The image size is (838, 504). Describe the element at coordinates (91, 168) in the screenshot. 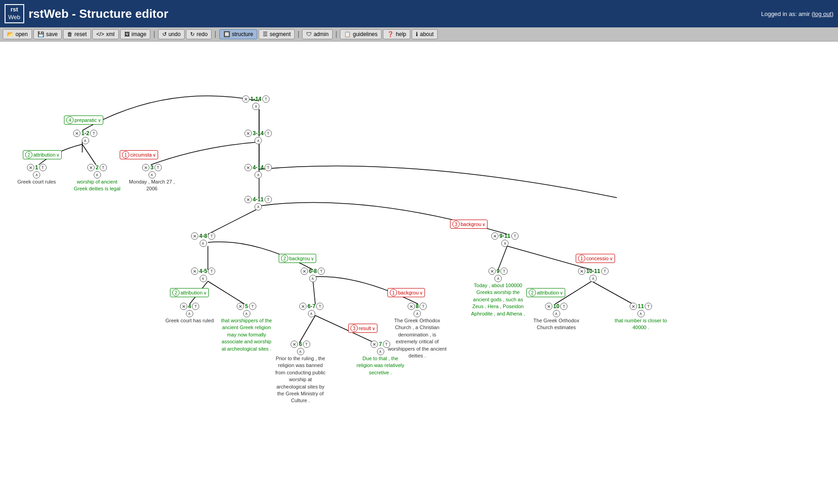

I see `x-button-2: ✕` at that location.